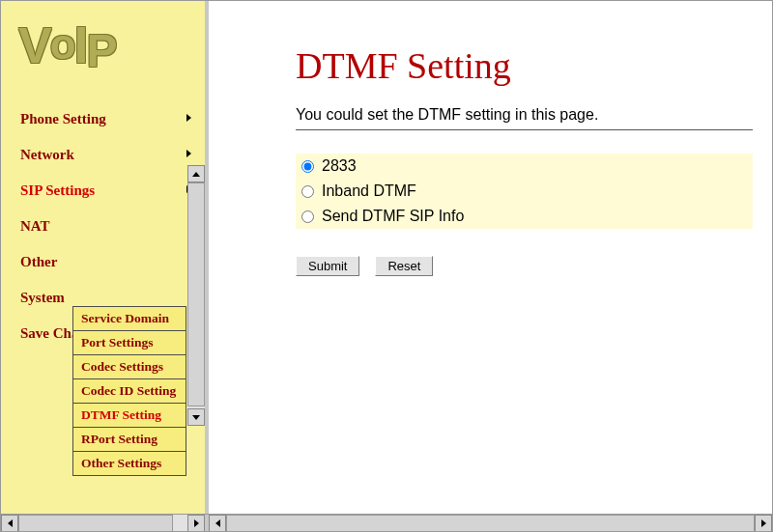  Describe the element at coordinates (196, 417) in the screenshot. I see `scroll-down-button` at that location.